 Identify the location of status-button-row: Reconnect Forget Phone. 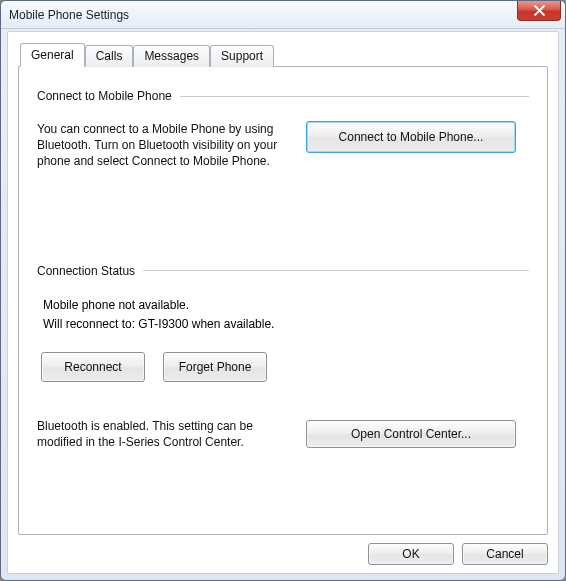
(285, 367).